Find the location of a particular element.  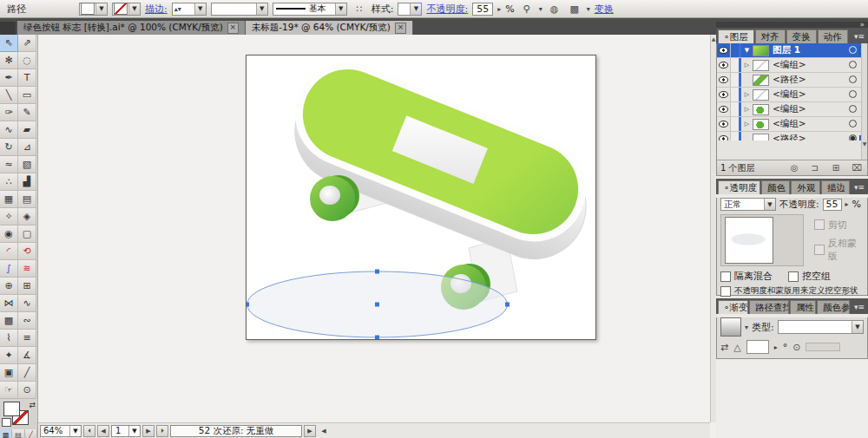

delete-layer-icon: ⌧ is located at coordinates (857, 168).